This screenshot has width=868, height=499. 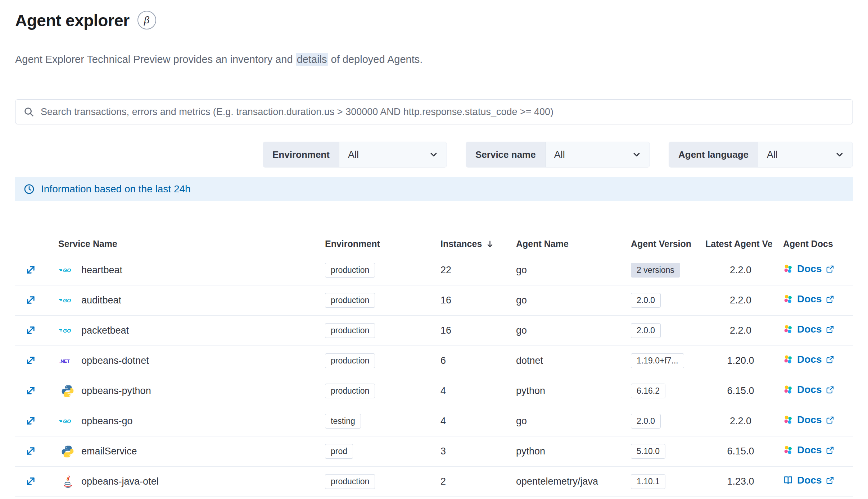 I want to click on agent-version-badge: 1.19.0+f7..., so click(x=657, y=361).